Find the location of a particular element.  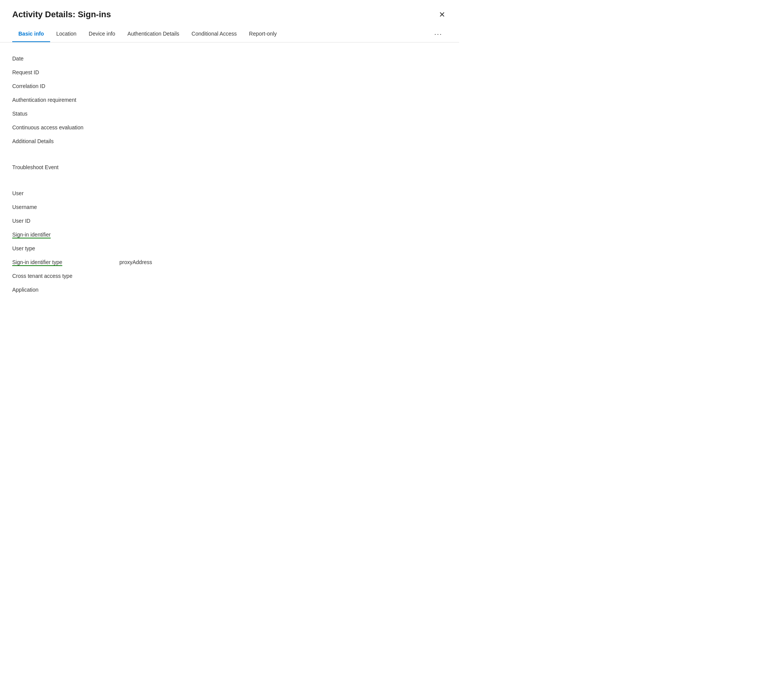

field-row-date: Date is located at coordinates (230, 59).